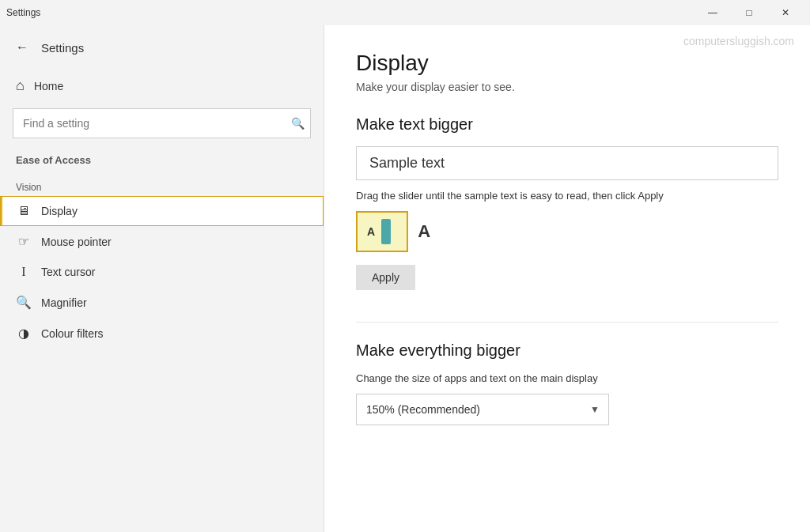 This screenshot has width=810, height=532. What do you see at coordinates (62, 47) in the screenshot?
I see `sidebar-title: Settings` at bounding box center [62, 47].